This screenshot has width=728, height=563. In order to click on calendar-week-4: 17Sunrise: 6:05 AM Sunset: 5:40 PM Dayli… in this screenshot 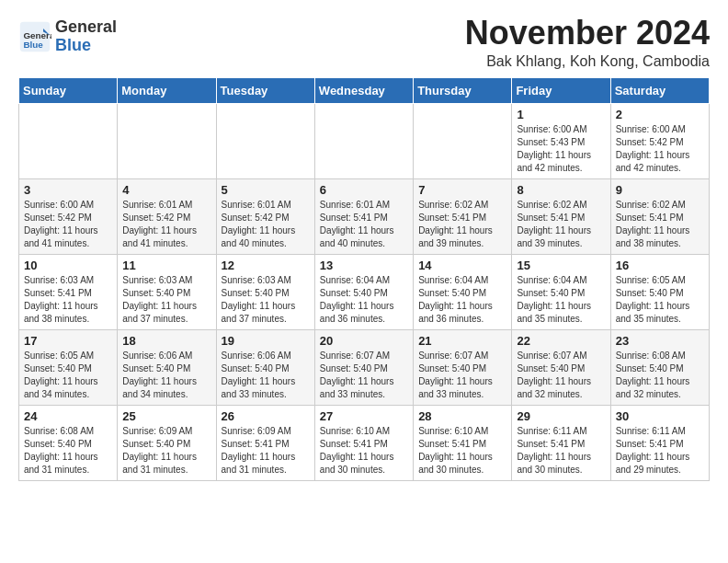, I will do `click(364, 367)`.